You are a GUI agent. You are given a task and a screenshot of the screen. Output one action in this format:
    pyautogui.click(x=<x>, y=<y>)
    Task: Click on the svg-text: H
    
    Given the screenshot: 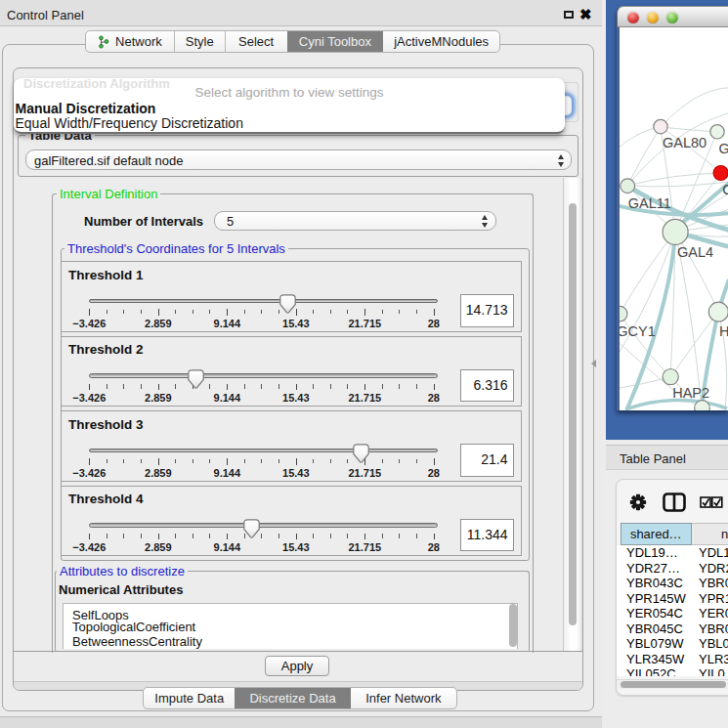 What is the action you would take?
    pyautogui.click(x=723, y=331)
    